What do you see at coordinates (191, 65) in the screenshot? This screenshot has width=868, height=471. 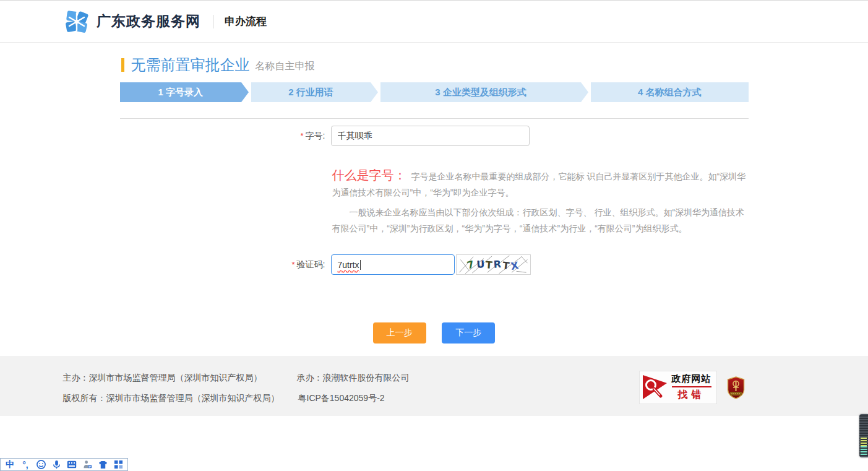 I see `page-title: 无需前置审批企业` at bounding box center [191, 65].